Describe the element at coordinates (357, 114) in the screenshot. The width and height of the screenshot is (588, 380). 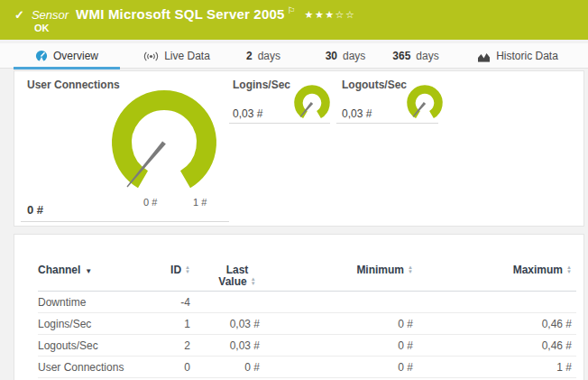
I see `logouts-value: 0,03 #` at that location.